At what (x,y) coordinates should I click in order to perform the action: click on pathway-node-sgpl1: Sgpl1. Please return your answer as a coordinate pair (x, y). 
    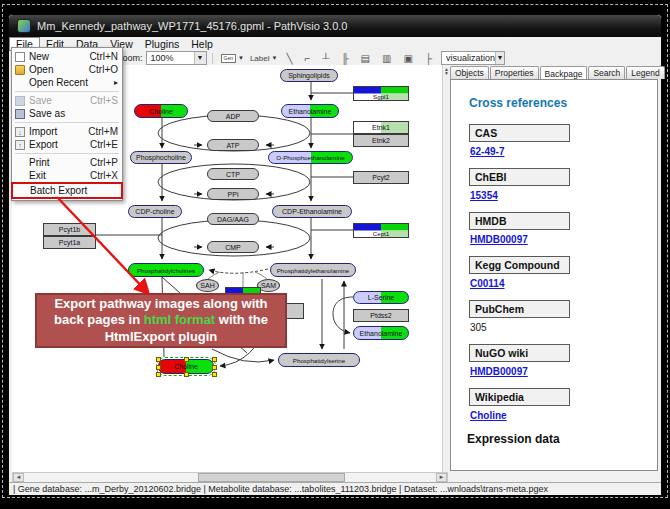
    Looking at the image, I should click on (381, 94).